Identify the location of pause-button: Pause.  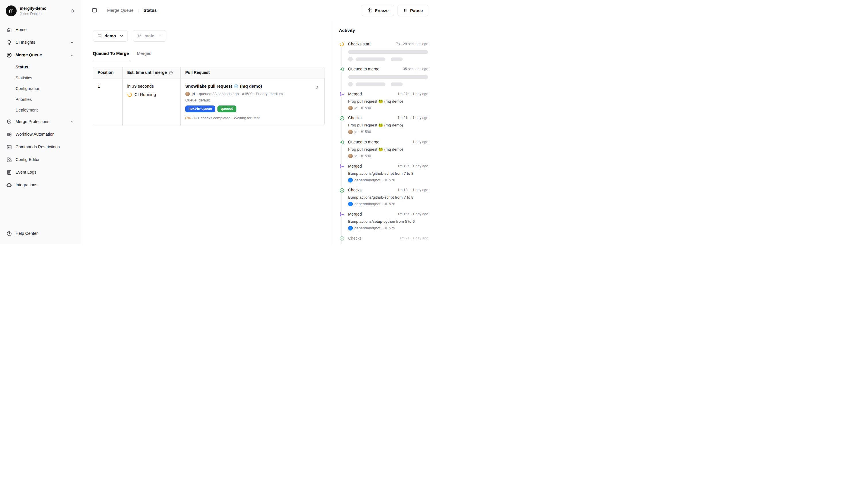
(413, 10).